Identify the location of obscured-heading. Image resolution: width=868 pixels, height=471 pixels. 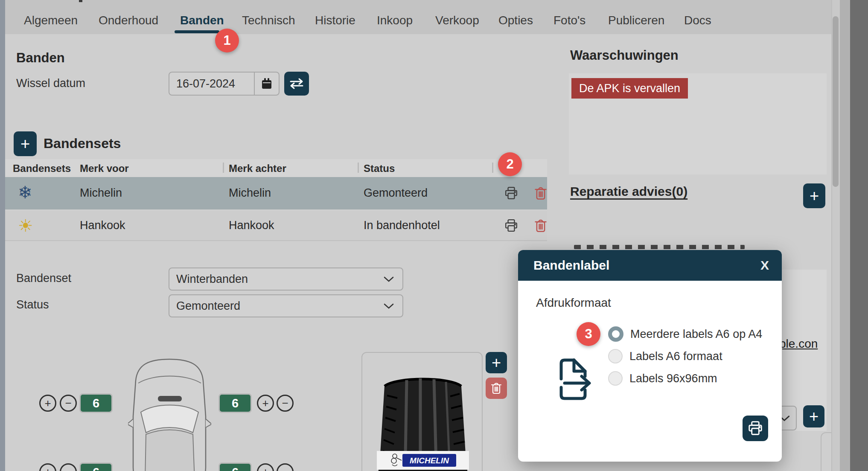
(659, 247).